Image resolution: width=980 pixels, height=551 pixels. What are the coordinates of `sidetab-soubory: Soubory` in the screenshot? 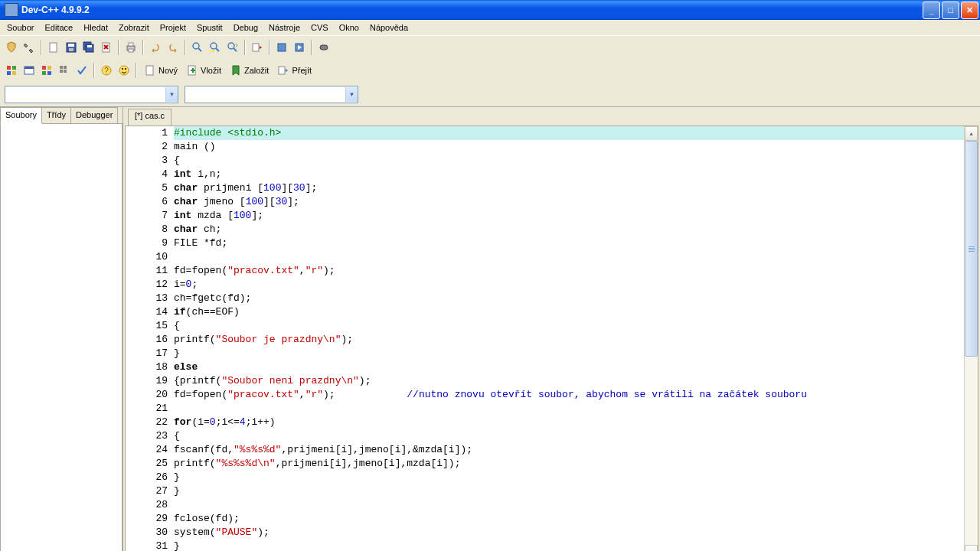 It's located at (21, 116).